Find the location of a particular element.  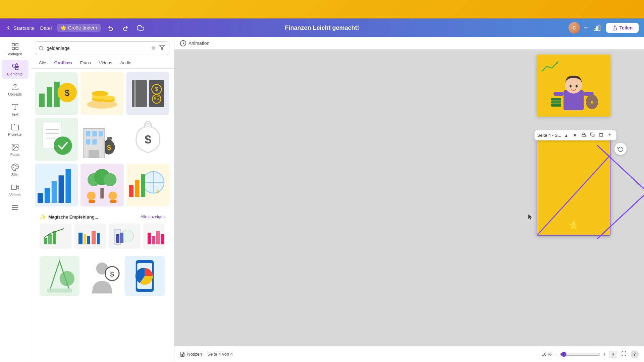

resize-button: 🌟 Größe ändern is located at coordinates (78, 28).